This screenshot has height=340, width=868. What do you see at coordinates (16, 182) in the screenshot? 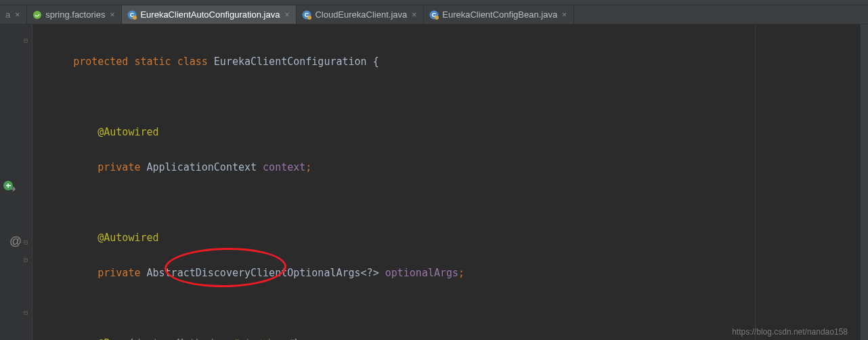
I see `gutter: ⊟ @ ⊟ ⊟ ⊟` at bounding box center [16, 182].